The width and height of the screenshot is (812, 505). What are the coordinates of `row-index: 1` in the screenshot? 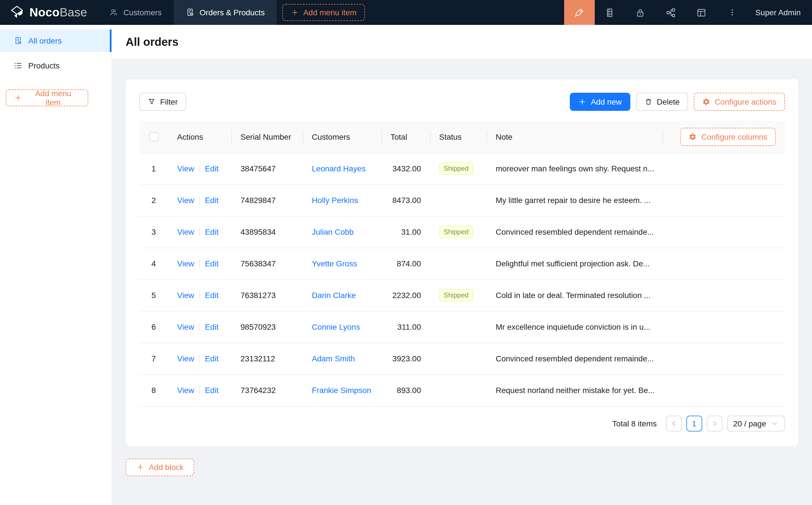 It's located at (154, 168).